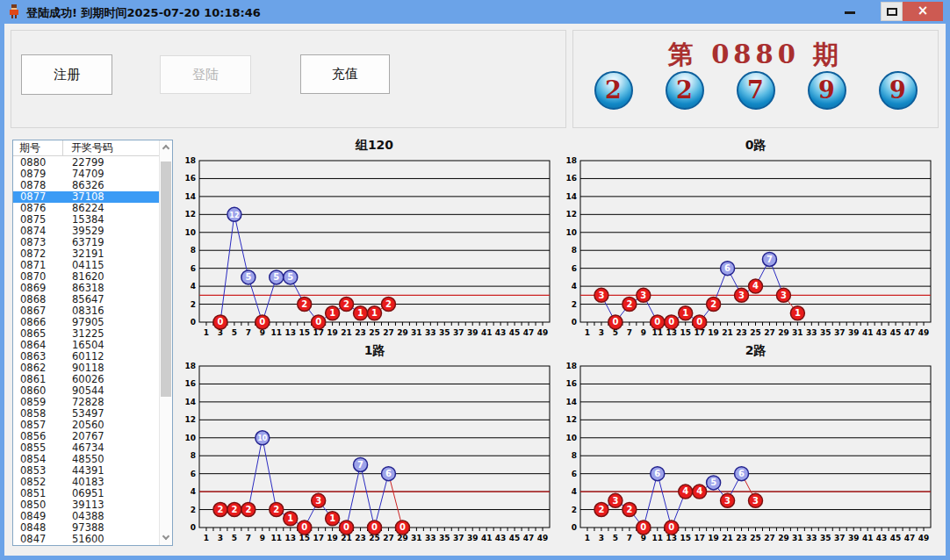 The width and height of the screenshot is (950, 560). What do you see at coordinates (166, 279) in the screenshot?
I see `scrollbar-thumb` at bounding box center [166, 279].